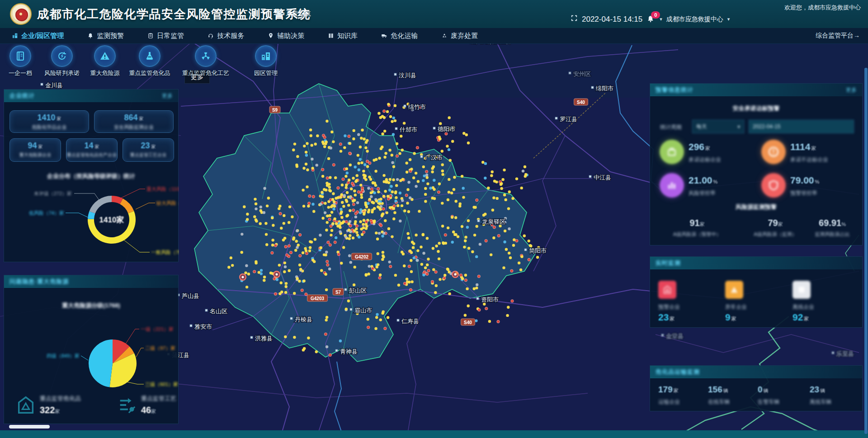 The height and width of the screenshot is (438, 868). I want to click on nav-item-4: 辅助决策, so click(286, 36).